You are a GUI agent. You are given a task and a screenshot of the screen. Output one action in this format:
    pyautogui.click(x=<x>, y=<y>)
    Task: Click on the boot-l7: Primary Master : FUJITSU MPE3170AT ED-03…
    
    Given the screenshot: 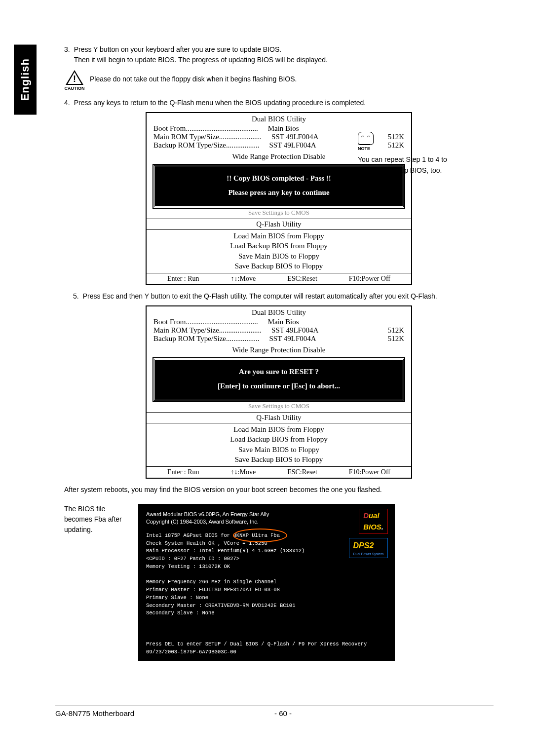 What is the action you would take?
    pyautogui.click(x=266, y=590)
    